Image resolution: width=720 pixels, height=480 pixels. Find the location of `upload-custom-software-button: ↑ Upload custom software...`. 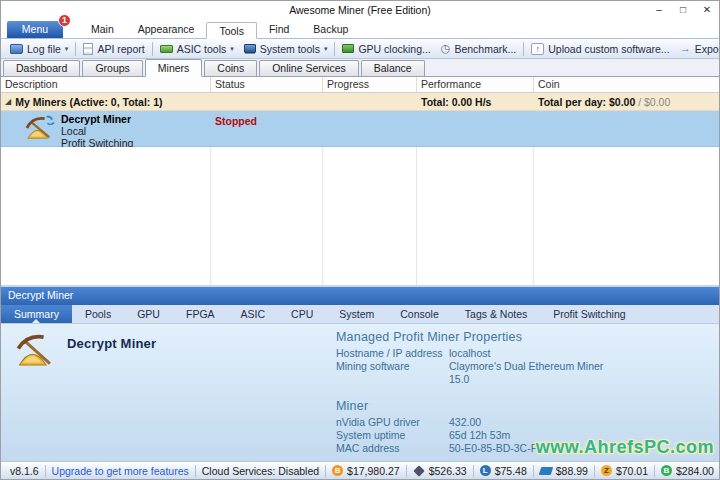

upload-custom-software-button: ↑ Upload custom software... is located at coordinates (600, 49).